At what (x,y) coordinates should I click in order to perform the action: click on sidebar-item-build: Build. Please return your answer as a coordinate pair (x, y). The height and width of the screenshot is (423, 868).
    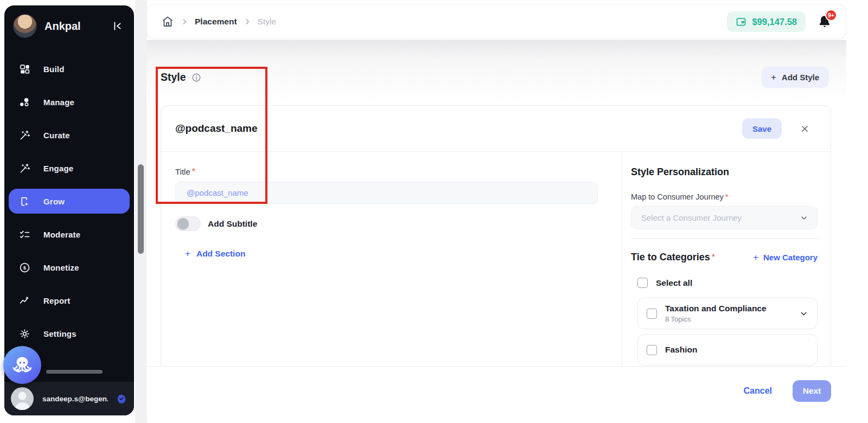
    Looking at the image, I should click on (69, 69).